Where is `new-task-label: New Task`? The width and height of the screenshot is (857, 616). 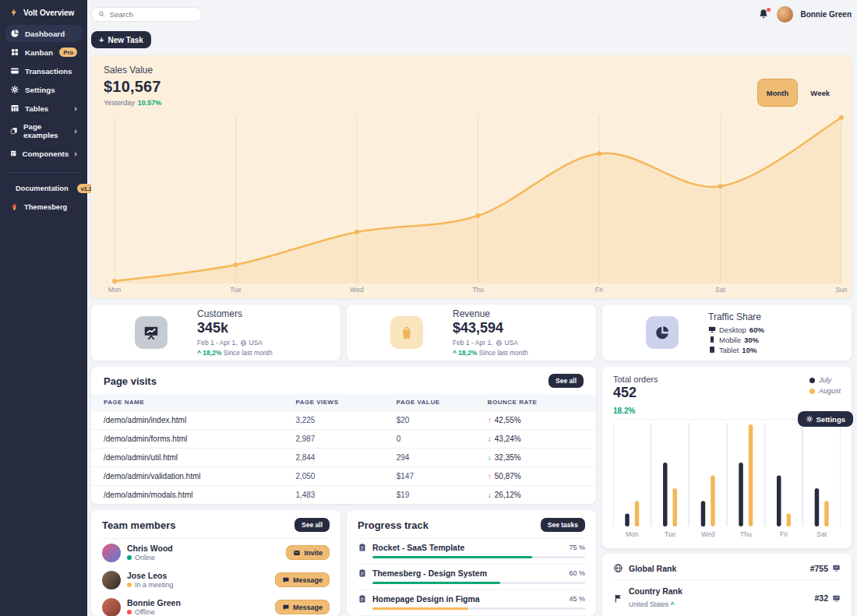
new-task-label: New Task is located at coordinates (125, 40).